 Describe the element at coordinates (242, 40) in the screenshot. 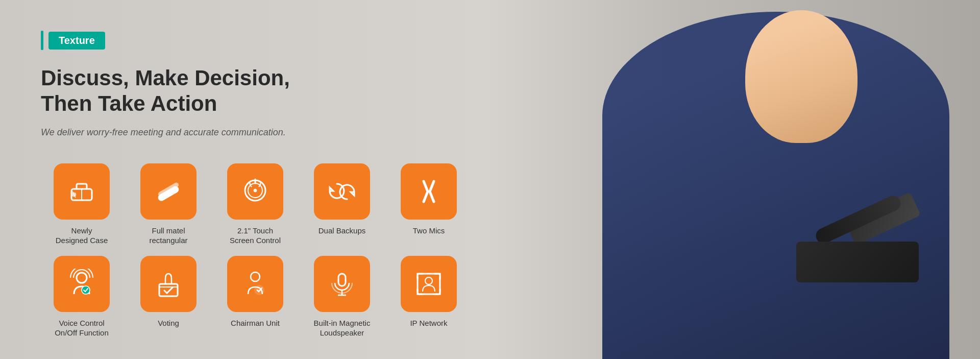

I see `texture-badge: Texture` at that location.